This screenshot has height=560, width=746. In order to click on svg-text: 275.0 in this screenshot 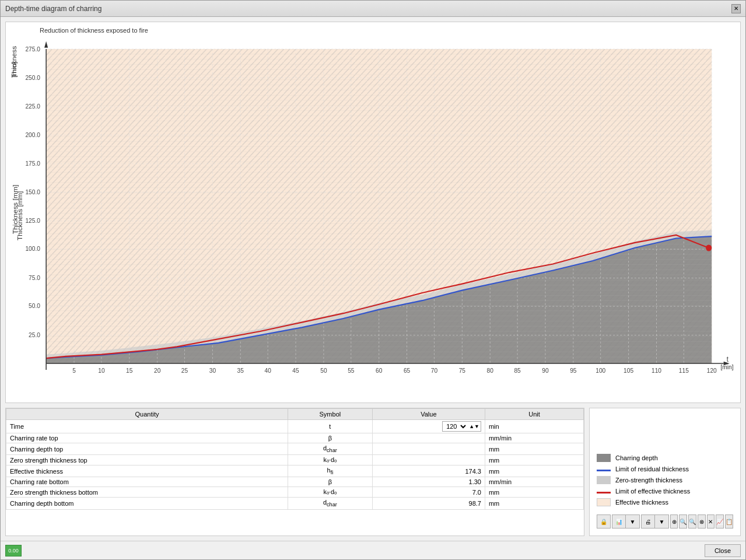, I will do `click(33, 49)`.